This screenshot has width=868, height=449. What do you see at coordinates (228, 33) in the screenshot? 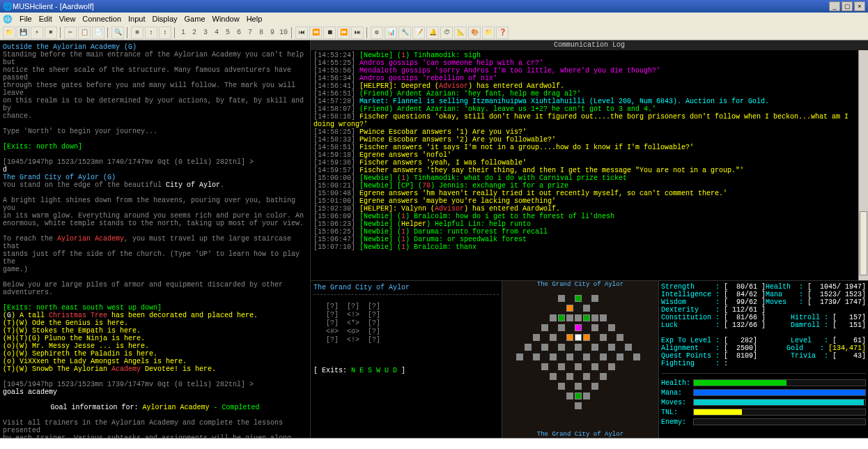
I see `world-5: 5` at bounding box center [228, 33].